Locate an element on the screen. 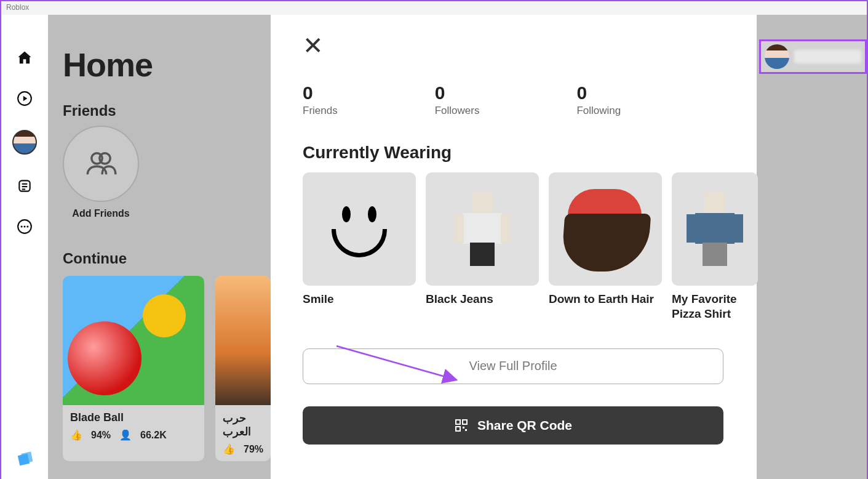 The image size is (868, 479). close-icon: ✕ is located at coordinates (530, 46).